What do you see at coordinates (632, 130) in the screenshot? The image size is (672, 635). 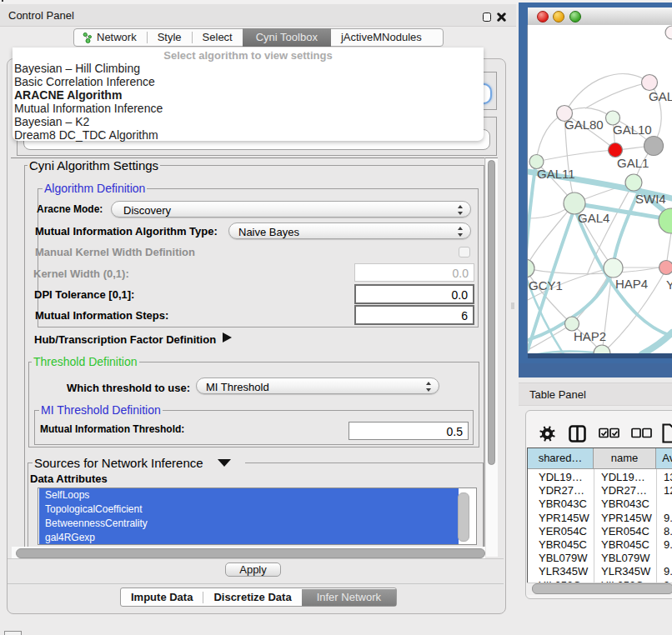 I see `svg-text: GAL10` at bounding box center [632, 130].